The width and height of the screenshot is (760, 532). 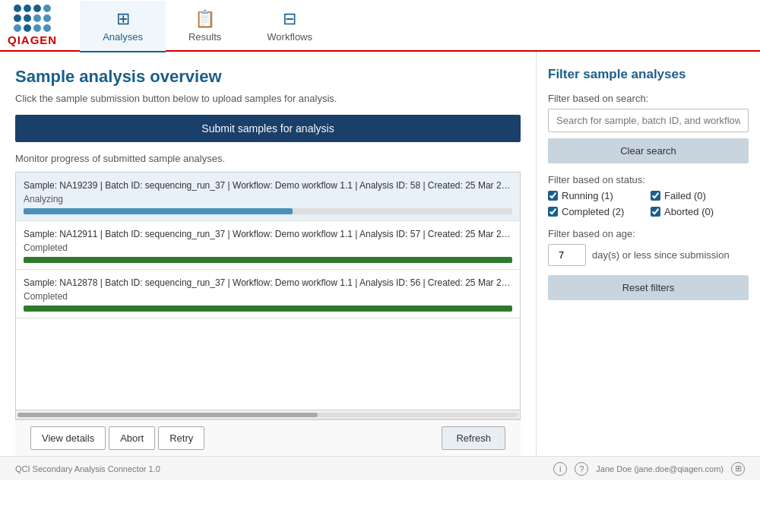 I want to click on aborted-checkbox, so click(x=655, y=211).